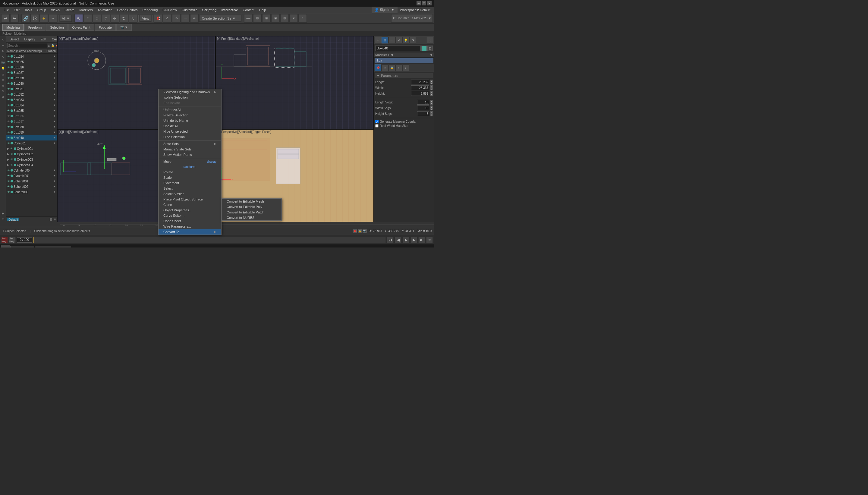  What do you see at coordinates (384, 10) in the screenshot?
I see `sign-in-button: 👤 Sign In ▼` at bounding box center [384, 10].